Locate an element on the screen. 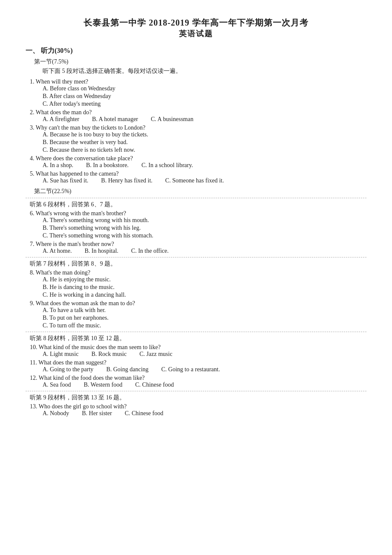 This screenshot has width=392, height=555. option: B. After class on Wednesday is located at coordinates (205, 96).